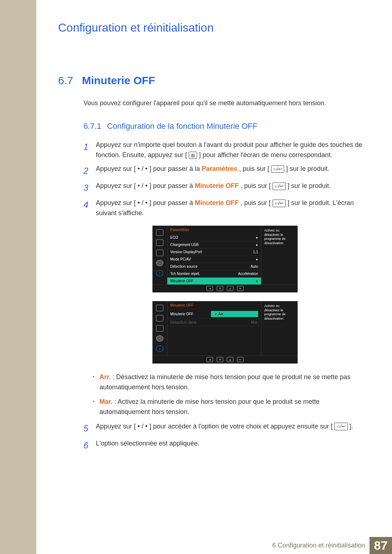 The width and height of the screenshot is (392, 554). Describe the element at coordinates (227, 126) in the screenshot. I see `subsection-heading: 6.7.1 Configuration de la fonction Minut…` at that location.